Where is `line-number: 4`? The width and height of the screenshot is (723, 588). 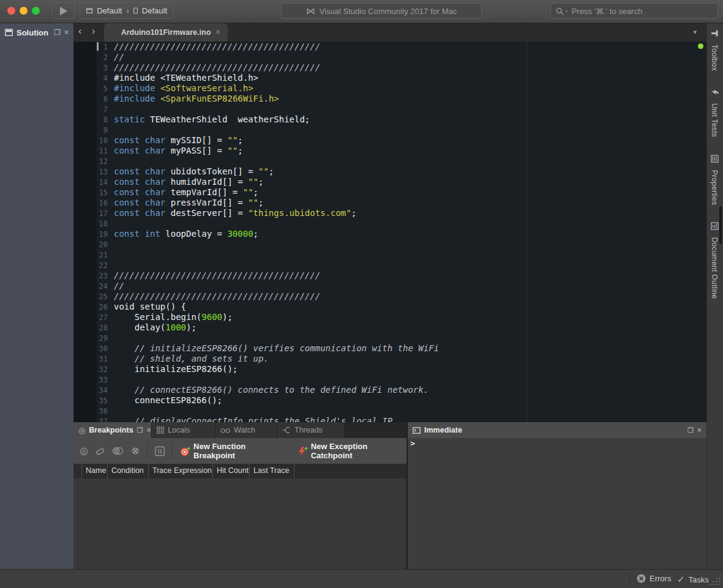
line-number: 4 is located at coordinates (93, 78).